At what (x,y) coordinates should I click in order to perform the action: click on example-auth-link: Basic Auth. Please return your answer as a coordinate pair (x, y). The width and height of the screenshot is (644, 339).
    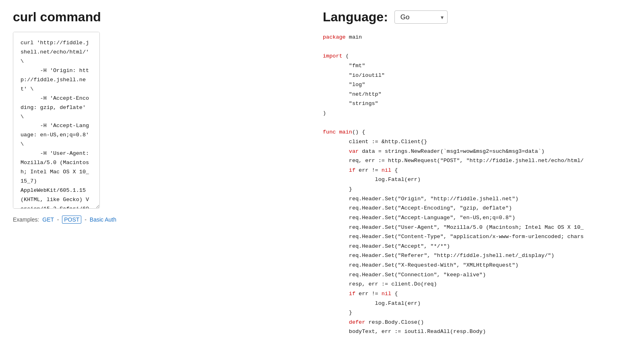
    Looking at the image, I should click on (103, 220).